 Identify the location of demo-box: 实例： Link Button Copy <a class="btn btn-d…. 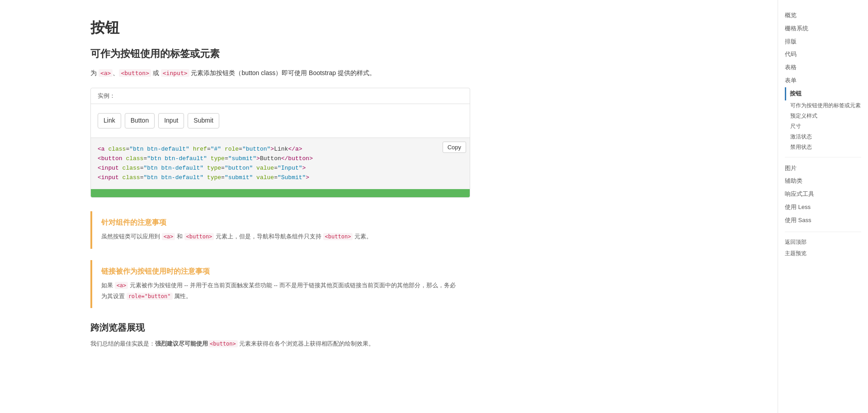
(280, 143).